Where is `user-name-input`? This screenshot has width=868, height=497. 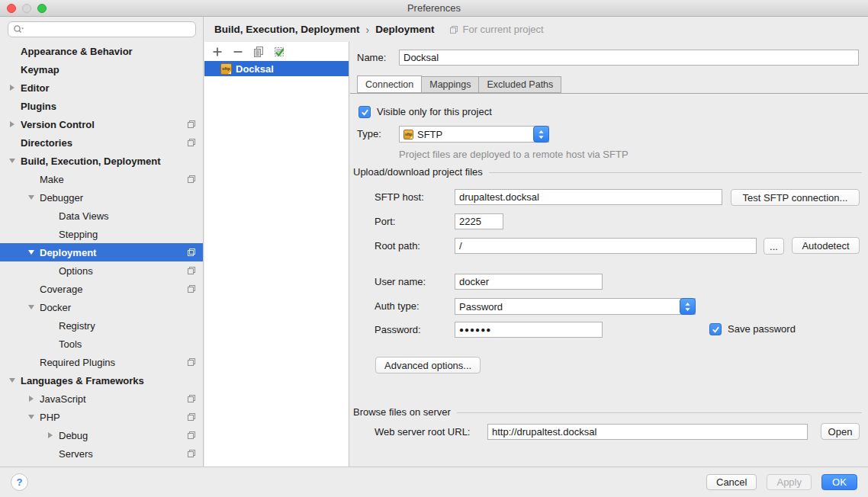 user-name-input is located at coordinates (529, 282).